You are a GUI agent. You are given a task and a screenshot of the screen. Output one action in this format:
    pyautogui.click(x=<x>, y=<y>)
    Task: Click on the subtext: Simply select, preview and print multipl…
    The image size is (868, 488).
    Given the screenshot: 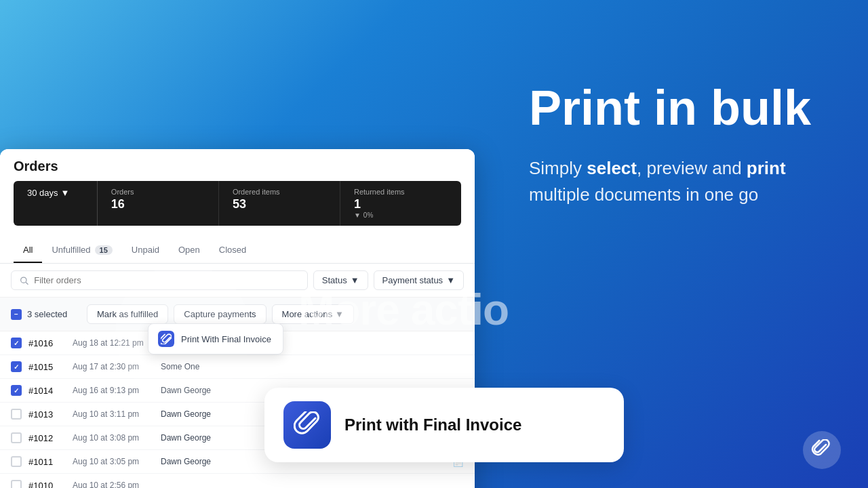 What is the action you would take?
    pyautogui.click(x=678, y=182)
    